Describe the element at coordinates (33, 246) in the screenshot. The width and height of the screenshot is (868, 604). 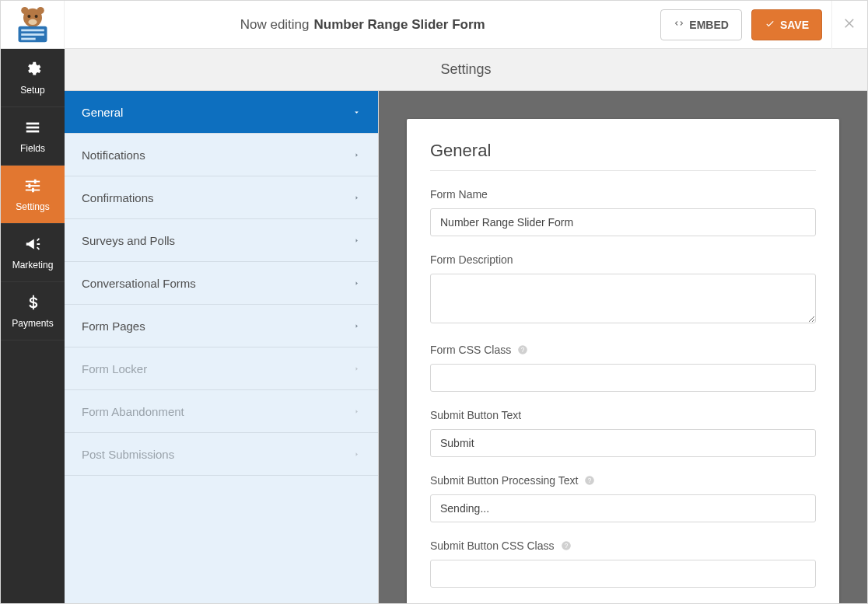
I see `megaphone-icon` at that location.